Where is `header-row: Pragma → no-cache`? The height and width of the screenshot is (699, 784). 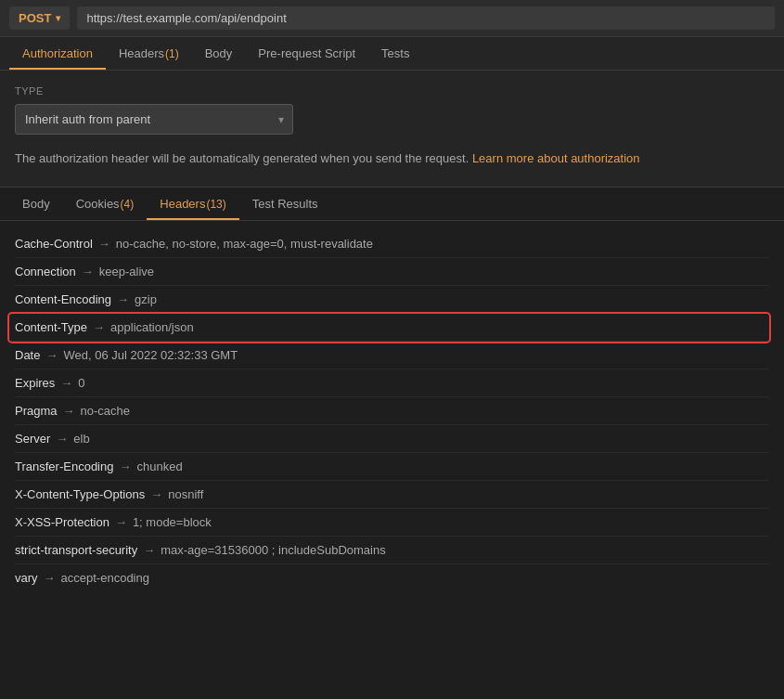
header-row: Pragma → no-cache is located at coordinates (392, 411).